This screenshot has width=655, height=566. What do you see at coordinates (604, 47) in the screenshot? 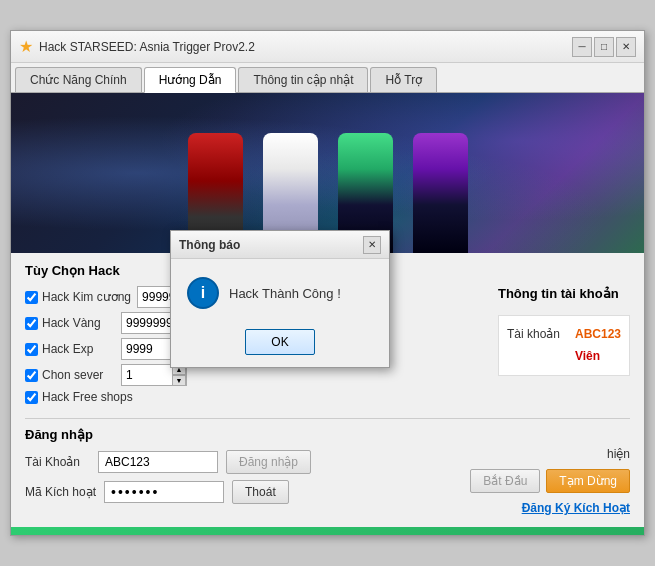
I see `title-controls: ─ □ ✕` at bounding box center [604, 47].